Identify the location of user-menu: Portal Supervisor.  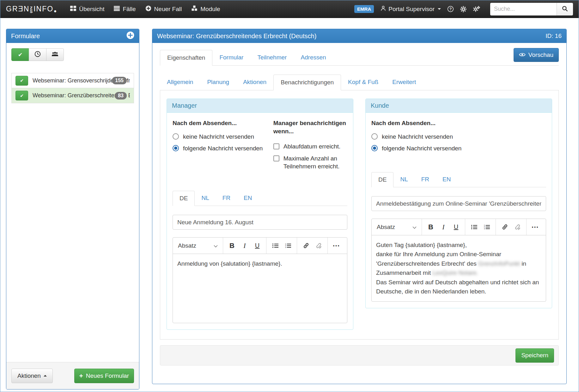
(411, 9).